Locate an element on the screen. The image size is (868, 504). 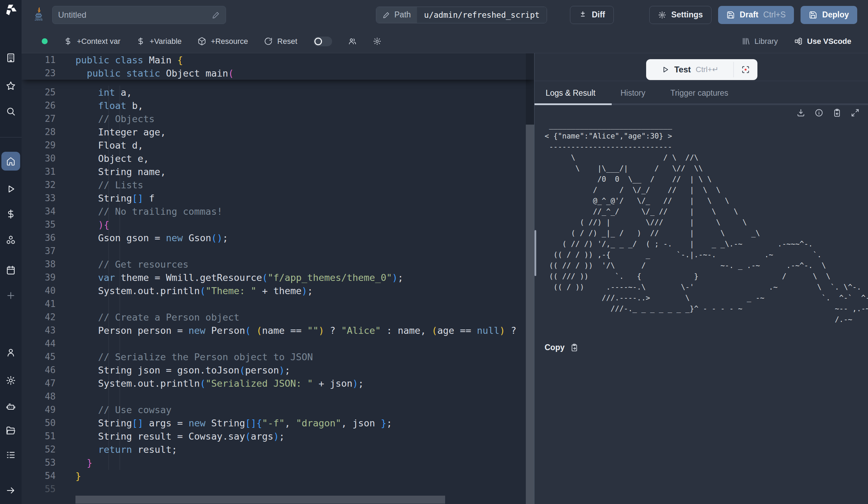
code-line: 42 // Create a Person object is located at coordinates (278, 317).